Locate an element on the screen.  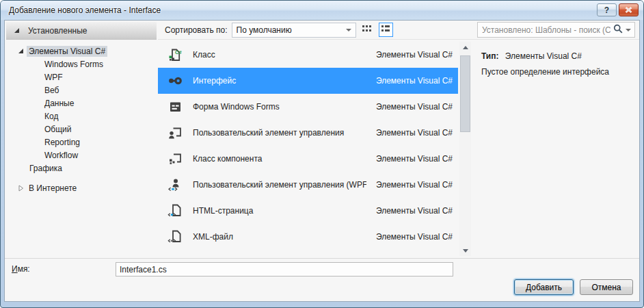
search-input is located at coordinates (546, 30).